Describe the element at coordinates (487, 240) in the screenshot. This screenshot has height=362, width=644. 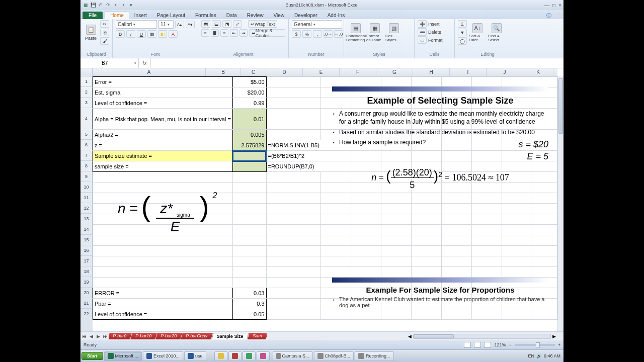
I see `cell-I15` at that location.